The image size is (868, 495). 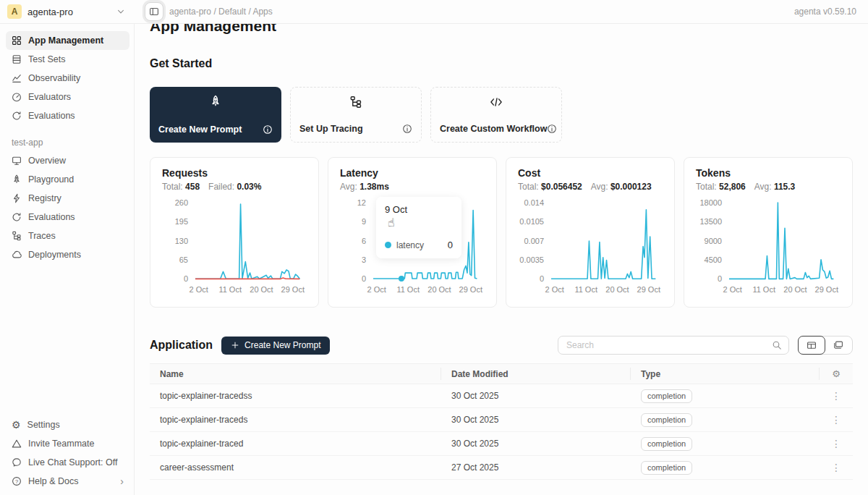 I want to click on app-name: topic-explainer-tracedss, so click(x=295, y=396).